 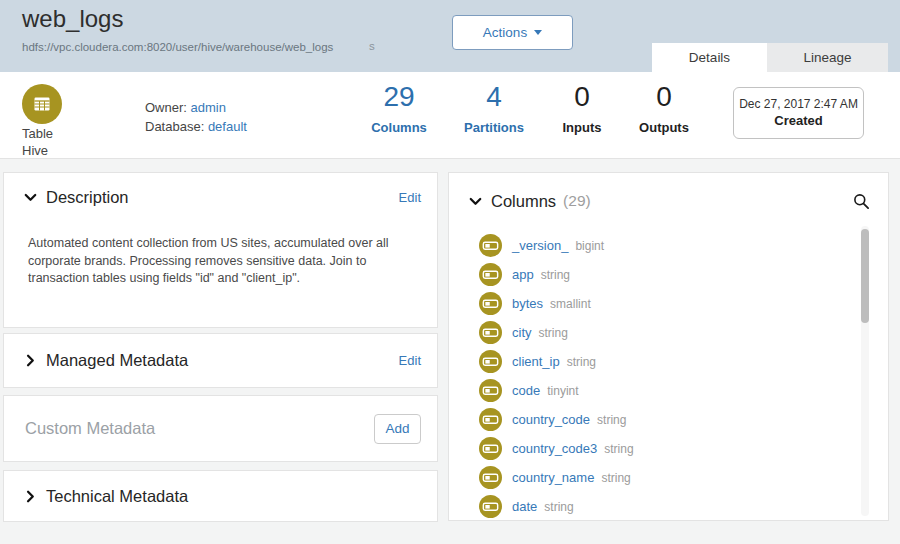 I want to click on column-name-link: city, so click(x=522, y=332).